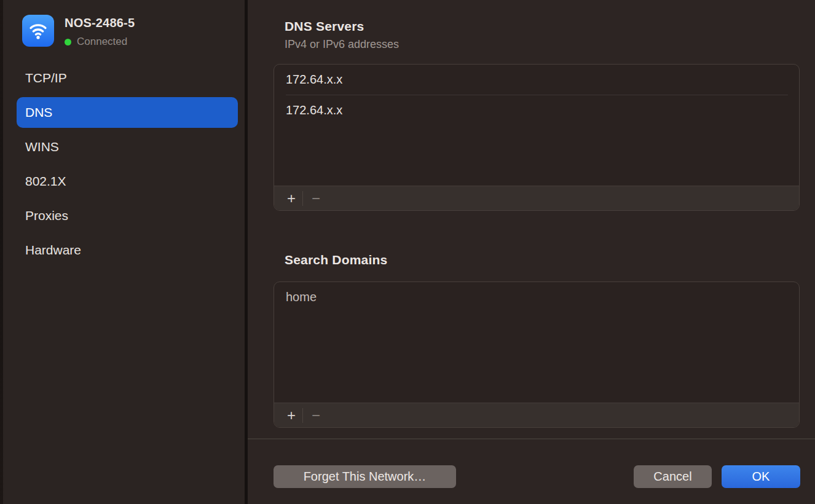 This screenshot has height=504, width=815. What do you see at coordinates (53, 250) in the screenshot?
I see `sidebar-item-label: Hardware` at bounding box center [53, 250].